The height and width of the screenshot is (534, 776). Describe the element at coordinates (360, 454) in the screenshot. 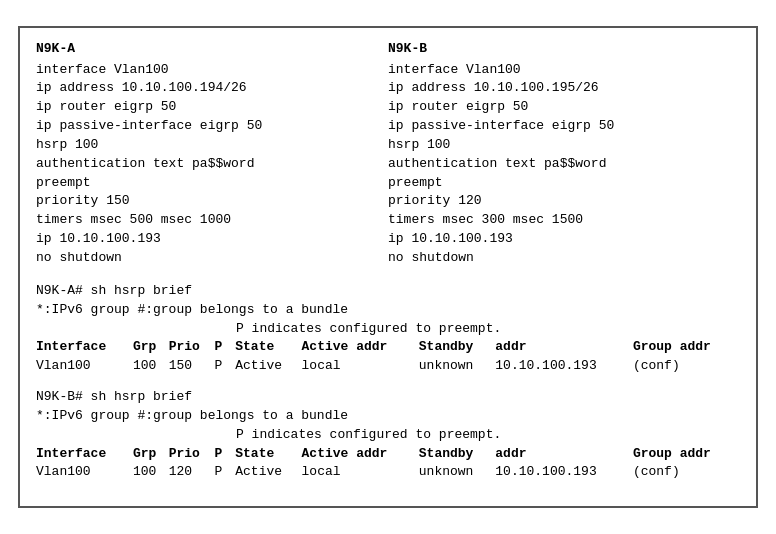

I see `col-b-active-addr: Active addr` at that location.